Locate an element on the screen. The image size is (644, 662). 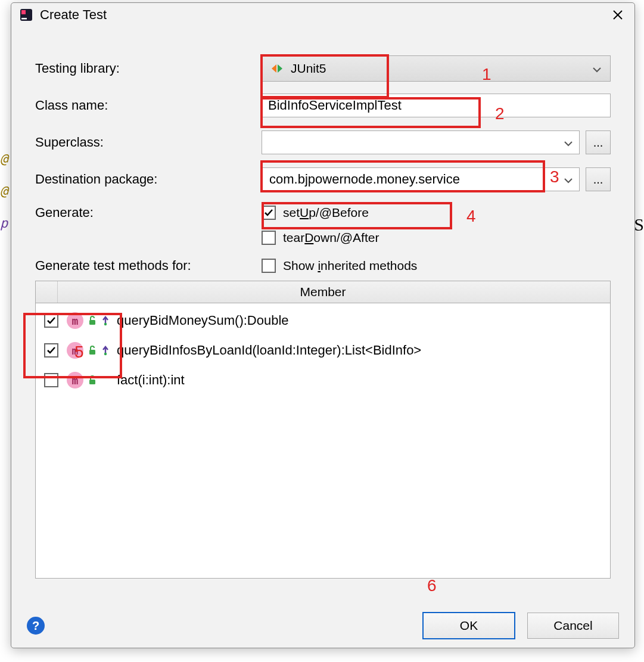
member-header: Member is located at coordinates (323, 292).